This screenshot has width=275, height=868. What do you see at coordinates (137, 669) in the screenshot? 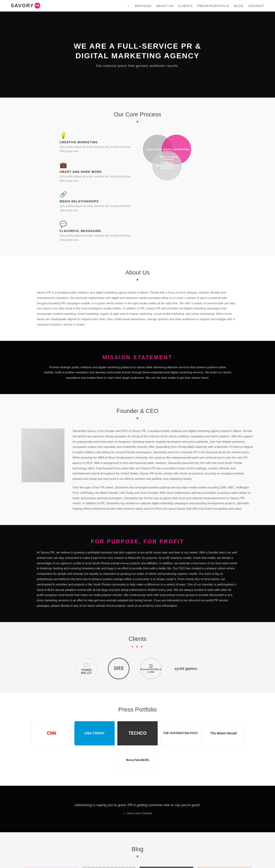
I see `clients-grid: ● ● ● ●● ● ● ● POWER WALLET SRS 🏠 Russel…` at bounding box center [137, 669].